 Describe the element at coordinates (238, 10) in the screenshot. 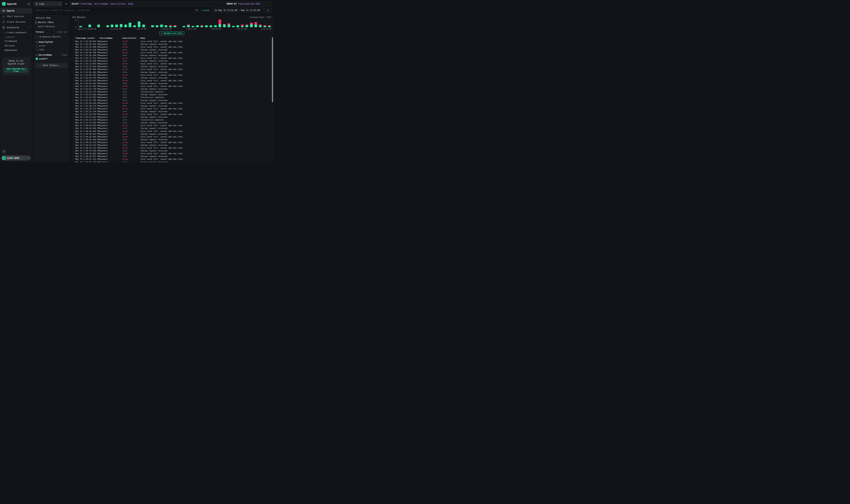

I see `time-range-picker: May 15 13:32:00 - May 15 13:43:00` at that location.